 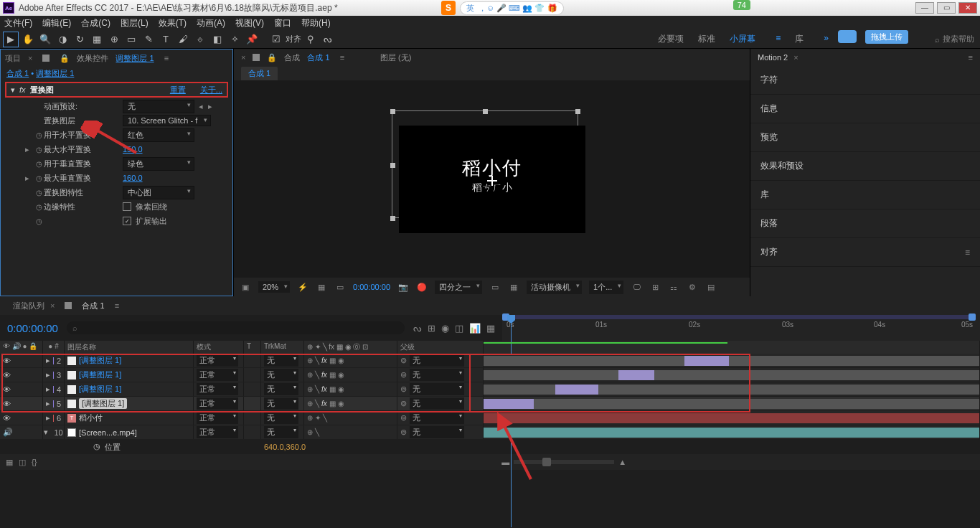 I want to click on panel-align: 对齐≡, so click(x=865, y=253).